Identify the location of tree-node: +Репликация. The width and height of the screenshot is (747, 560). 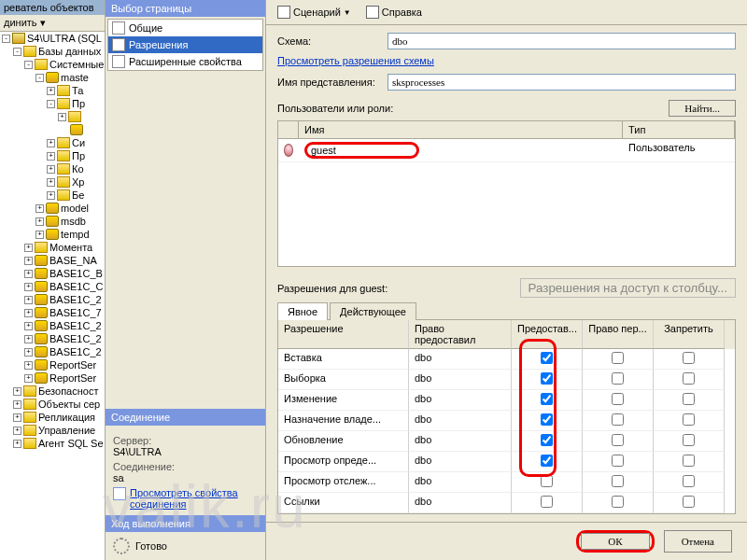
(52, 417).